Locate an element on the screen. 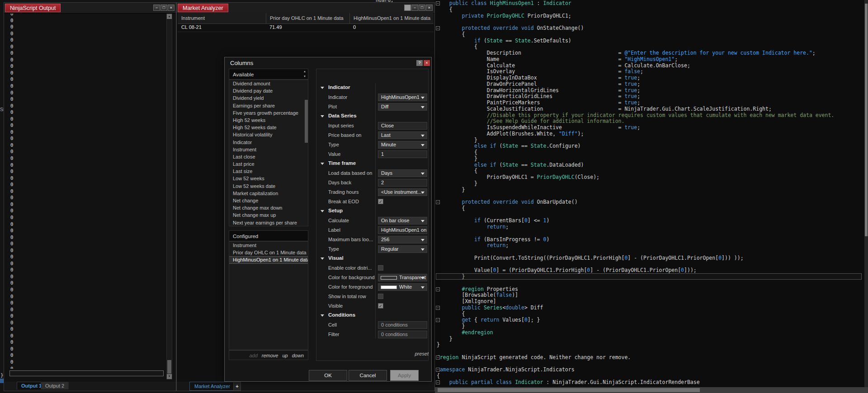  available-item: Last size is located at coordinates (269, 171).